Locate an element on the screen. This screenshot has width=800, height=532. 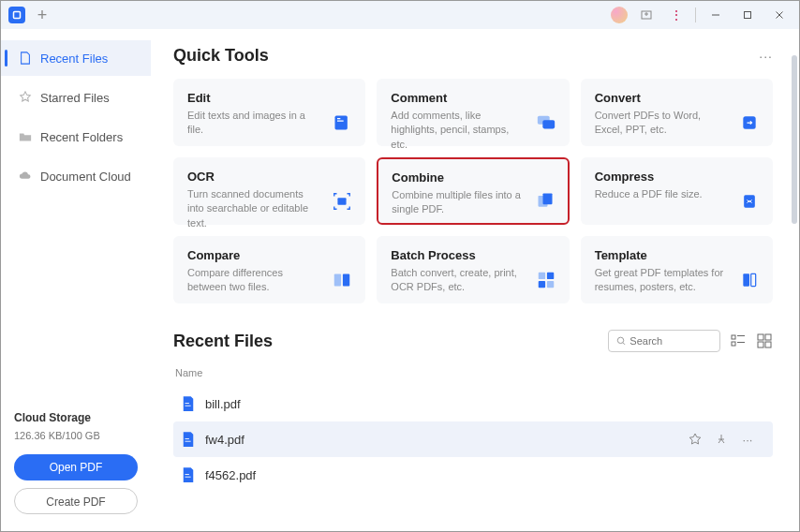
file-icon is located at coordinates (25, 58).